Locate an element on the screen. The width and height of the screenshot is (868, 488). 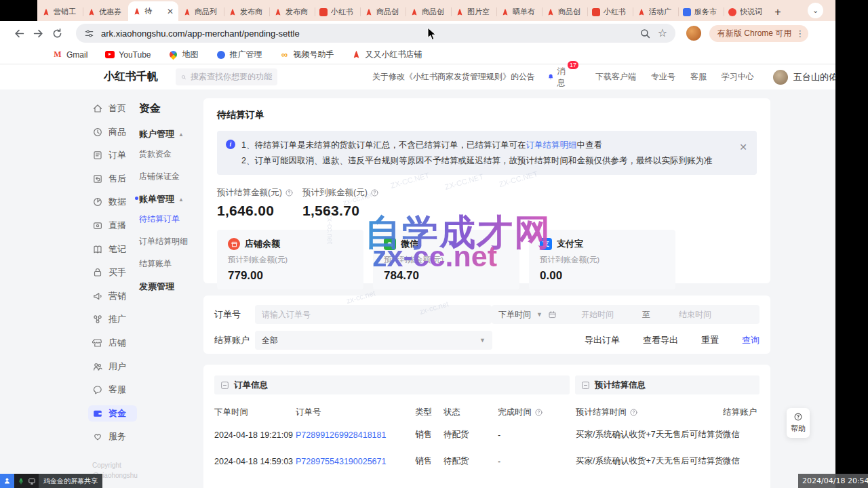
reset-button: 重置 is located at coordinates (710, 340).